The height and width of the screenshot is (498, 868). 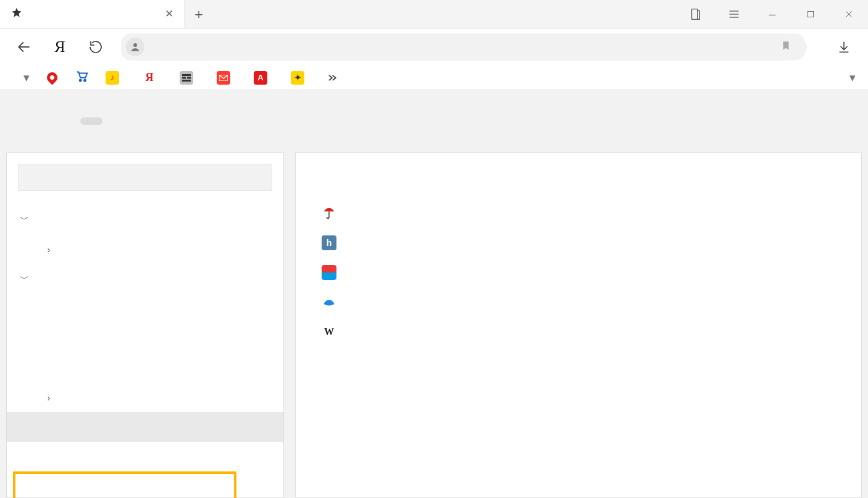 What do you see at coordinates (279, 121) in the screenshot?
I see `section-tab-settings` at bounding box center [279, 121].